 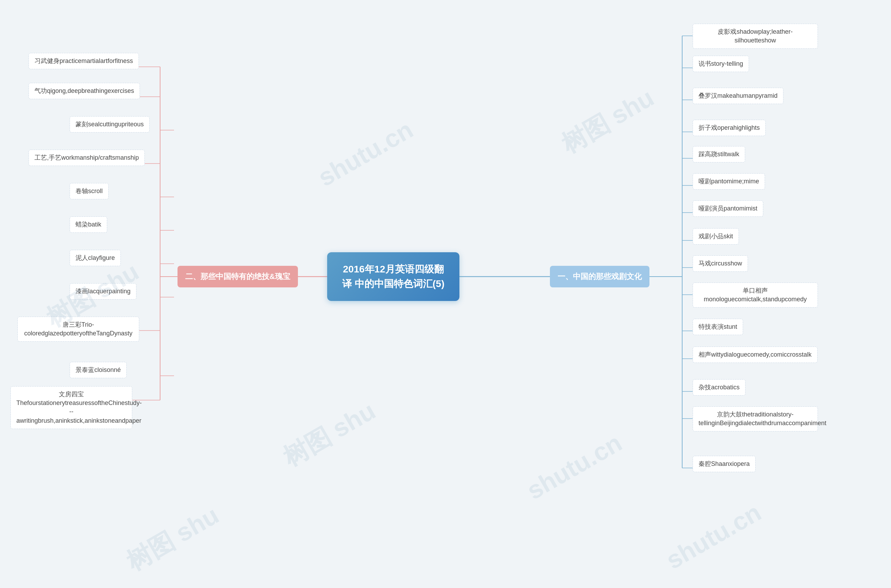 What do you see at coordinates (738, 96) in the screenshot?
I see `right-leaf-r3: 叠罗汉makeahumanpyramid` at bounding box center [738, 96].